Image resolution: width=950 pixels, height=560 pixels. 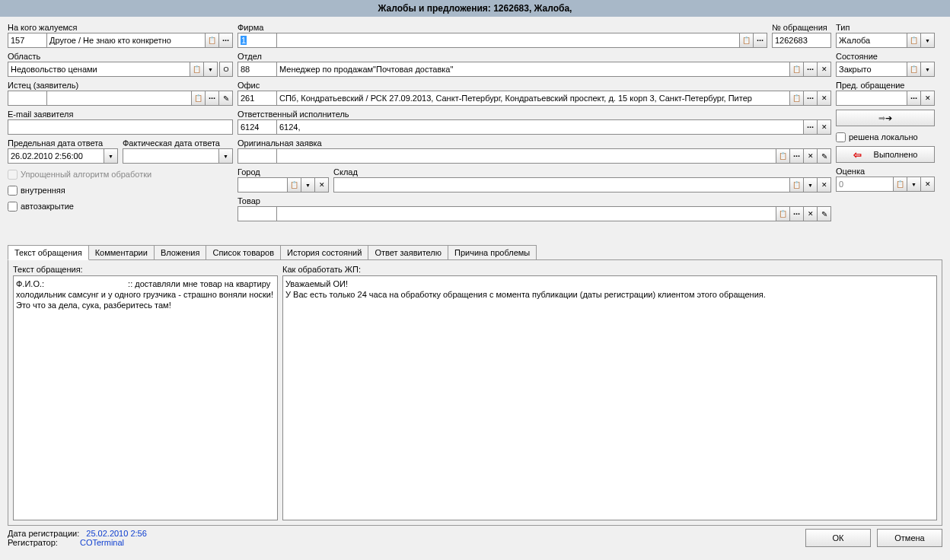 I want to click on internal-checkbox, so click(x=12, y=190).